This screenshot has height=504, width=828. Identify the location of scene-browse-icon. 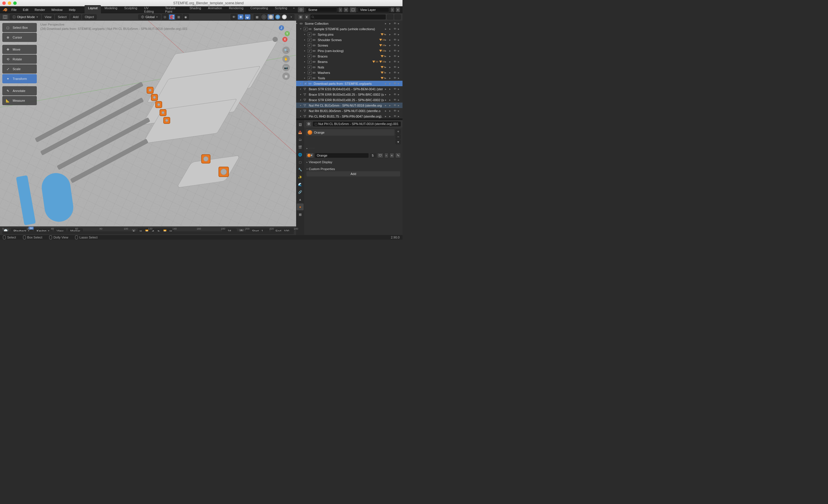
(301, 10).